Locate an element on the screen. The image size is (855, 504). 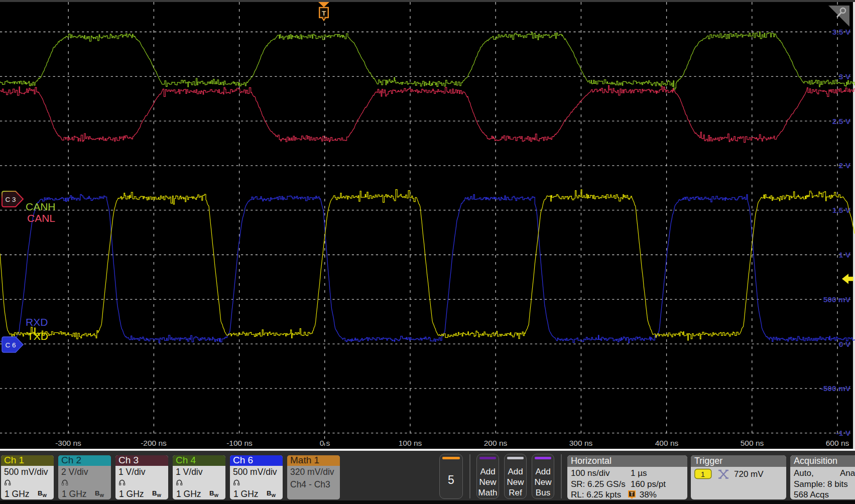
svg-text: 2 V is located at coordinates (845, 166).